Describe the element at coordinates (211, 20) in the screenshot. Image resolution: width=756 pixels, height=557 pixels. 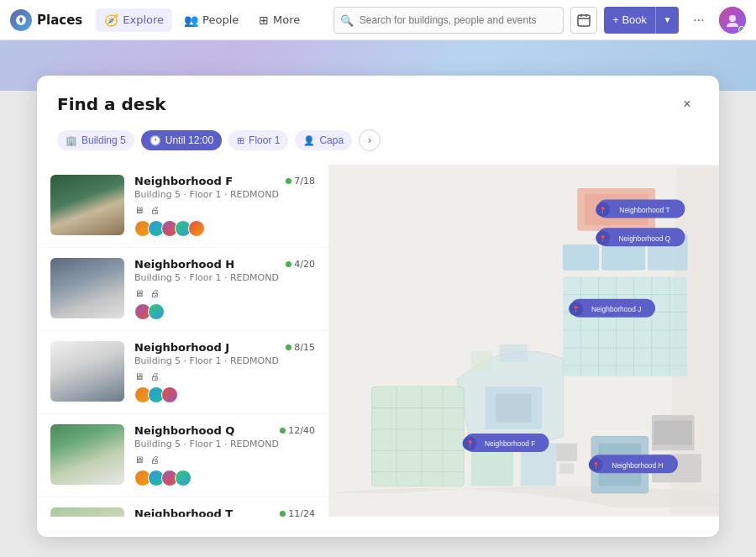
I see `nav-tabs: 🧭 Explore 👥 People ⊞ More` at that location.